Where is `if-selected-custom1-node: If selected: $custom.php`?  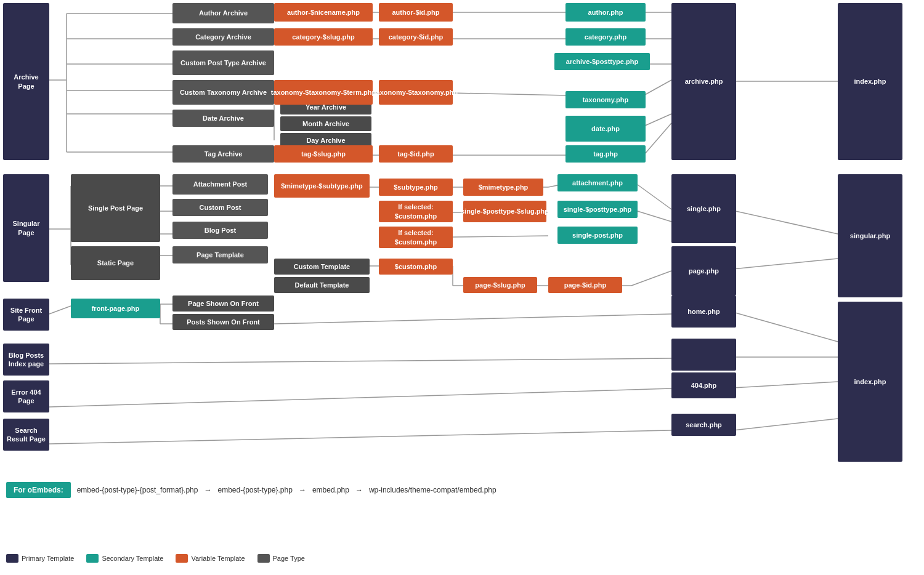 if-selected-custom1-node: If selected: $custom.php is located at coordinates (416, 212).